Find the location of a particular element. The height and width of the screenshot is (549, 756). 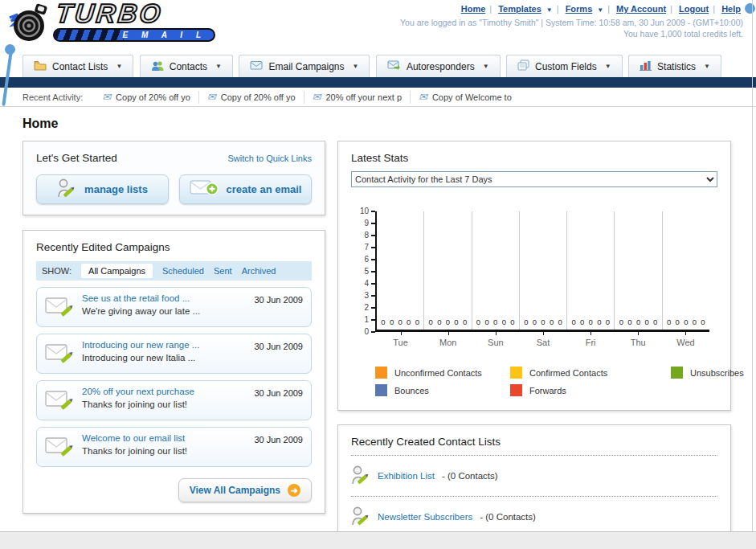

logo-email-bar: E M A I L is located at coordinates (134, 35).